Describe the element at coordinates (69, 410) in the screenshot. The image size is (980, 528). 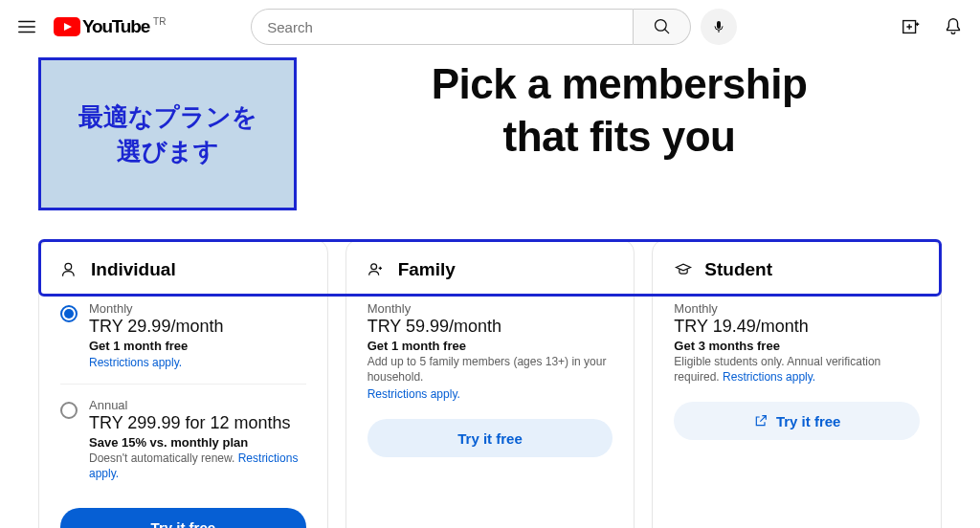
I see `radio-annual` at that location.